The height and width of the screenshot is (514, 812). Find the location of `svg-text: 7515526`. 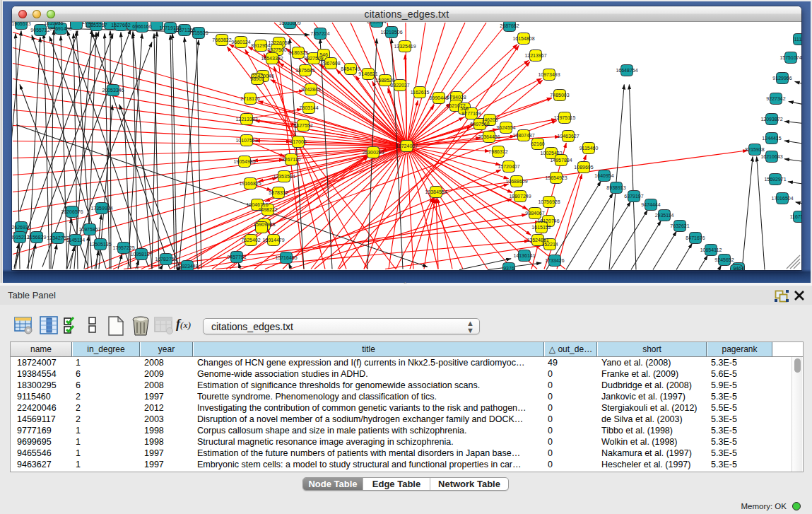

svg-text: 7515526 is located at coordinates (198, 33).